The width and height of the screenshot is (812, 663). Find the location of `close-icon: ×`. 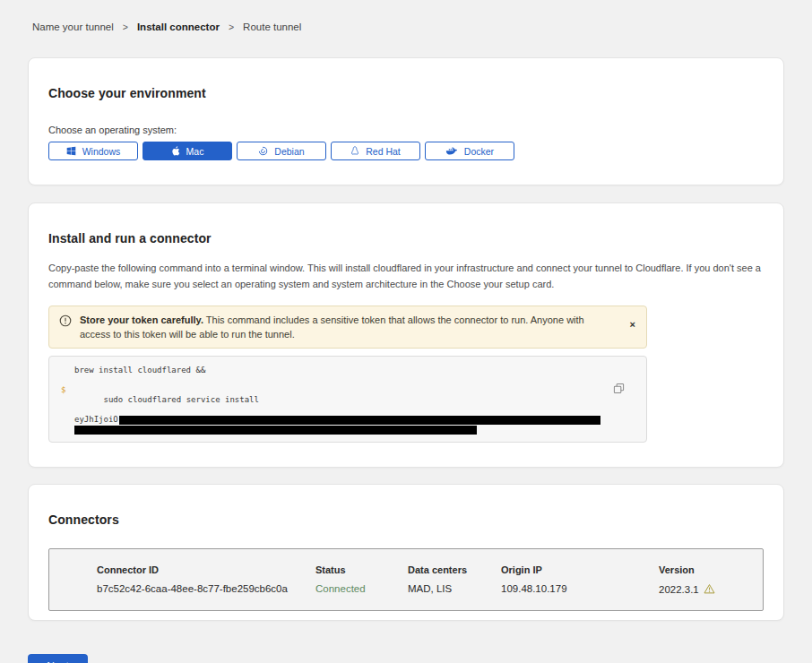

close-icon: × is located at coordinates (626, 321).